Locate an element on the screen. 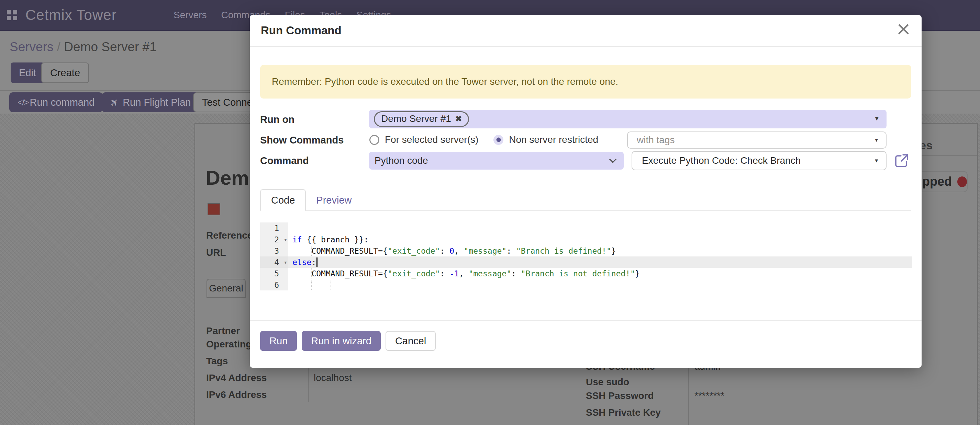  modal-footer: Run Run in wizard Cancel is located at coordinates (348, 341).